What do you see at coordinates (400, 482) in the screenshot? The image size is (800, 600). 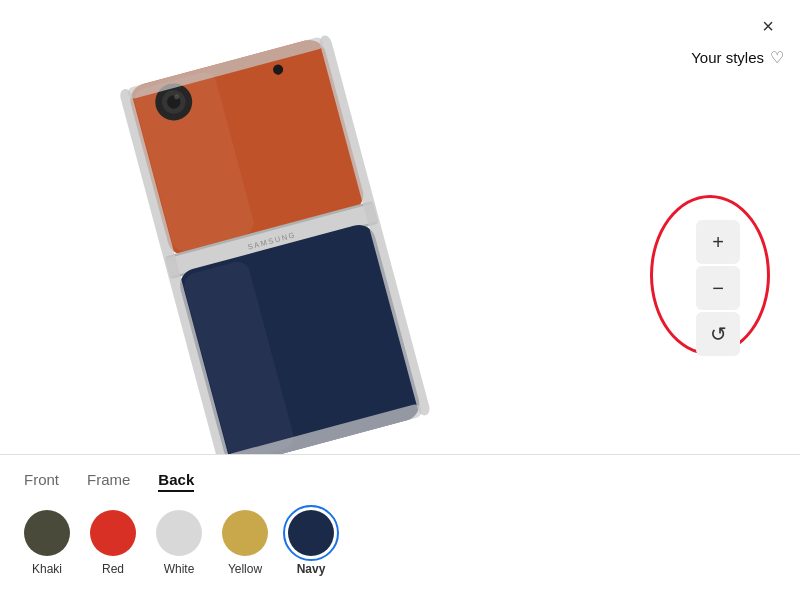 I see `customization-tabs: Front Frame Back` at bounding box center [400, 482].